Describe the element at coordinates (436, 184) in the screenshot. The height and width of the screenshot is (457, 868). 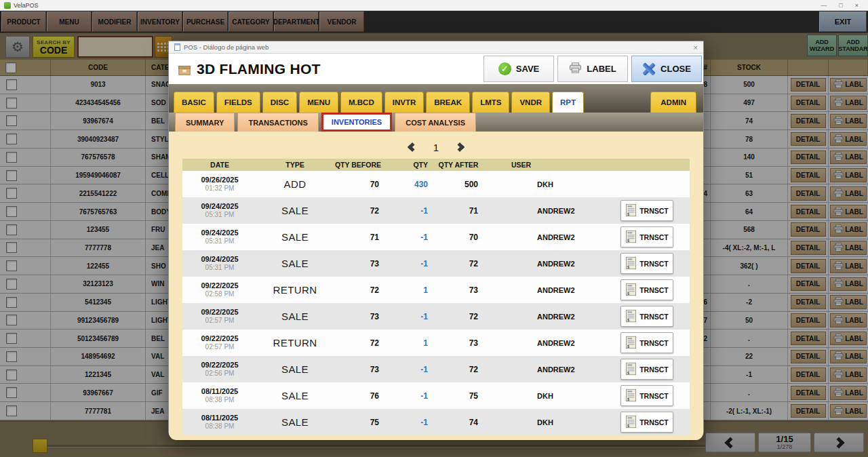
I see `inventory-row: 09/26/202501:32 PMADD70430500DKH` at that location.